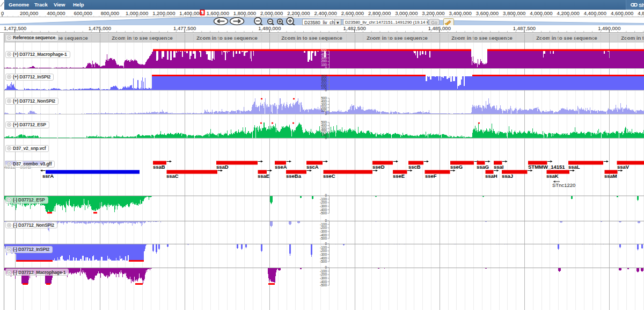 The image size is (644, 310). What do you see at coordinates (159, 167) in the screenshot?
I see `svg-text: ssaB` at bounding box center [159, 167].